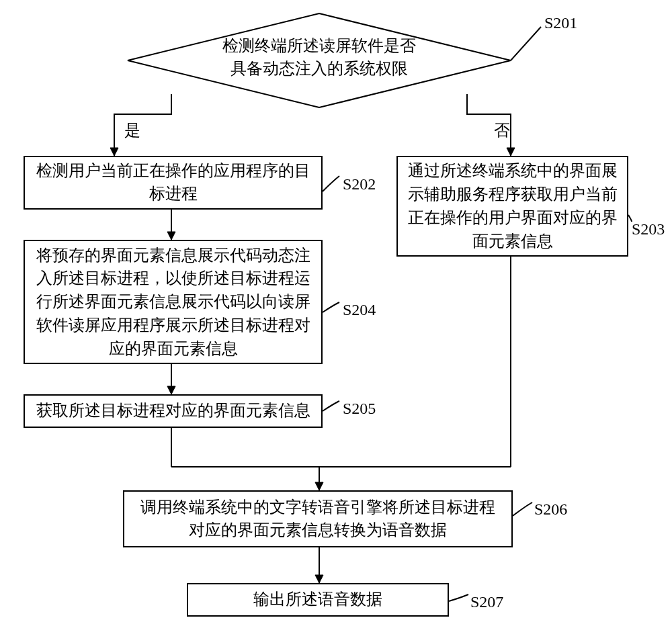 The image size is (672, 624). Describe the element at coordinates (487, 603) in the screenshot. I see `label-s207: S207` at that location.